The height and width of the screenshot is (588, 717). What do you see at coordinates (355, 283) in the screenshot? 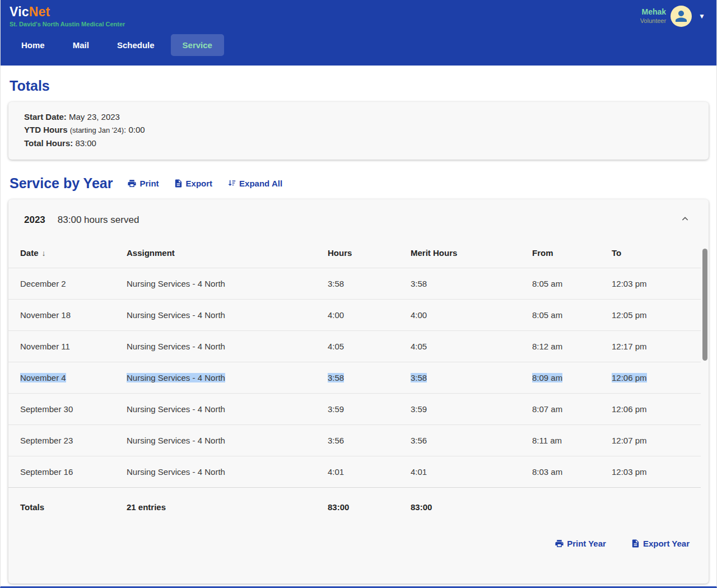
I see `table-row: December 2 Nursing Services - 4 North 3:…` at bounding box center [355, 283].